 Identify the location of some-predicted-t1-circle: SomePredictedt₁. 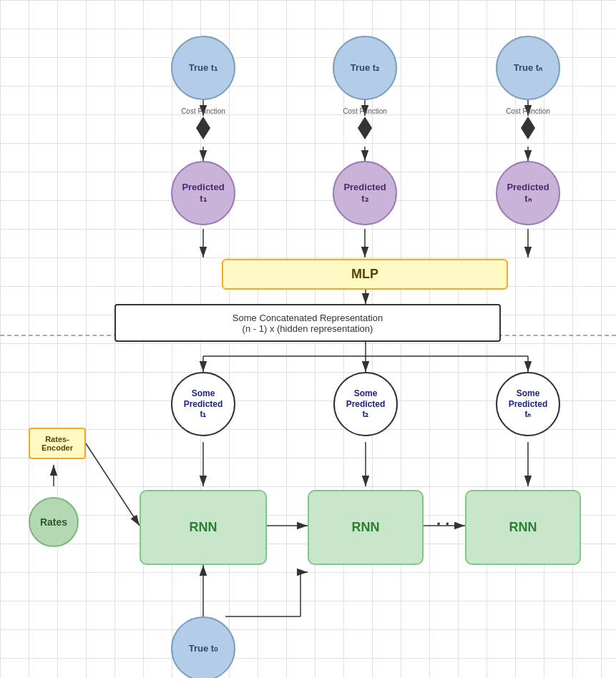
(203, 404).